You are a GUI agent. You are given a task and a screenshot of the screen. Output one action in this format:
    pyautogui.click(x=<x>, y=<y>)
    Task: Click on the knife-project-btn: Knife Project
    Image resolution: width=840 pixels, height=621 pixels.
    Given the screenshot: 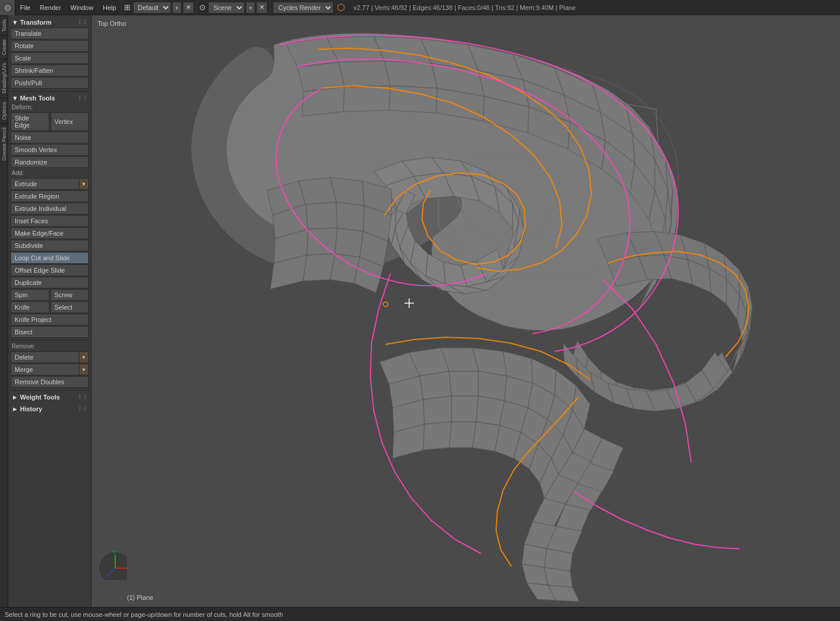 What is the action you would take?
    pyautogui.click(x=49, y=320)
    